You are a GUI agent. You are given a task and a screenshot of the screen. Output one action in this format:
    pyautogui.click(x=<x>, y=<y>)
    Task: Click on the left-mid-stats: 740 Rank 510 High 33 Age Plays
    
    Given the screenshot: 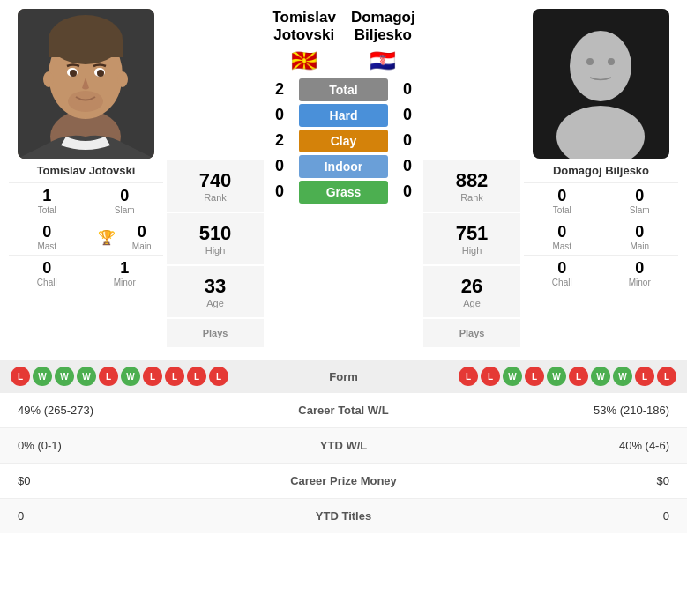 What is the action you would take?
    pyautogui.click(x=215, y=178)
    